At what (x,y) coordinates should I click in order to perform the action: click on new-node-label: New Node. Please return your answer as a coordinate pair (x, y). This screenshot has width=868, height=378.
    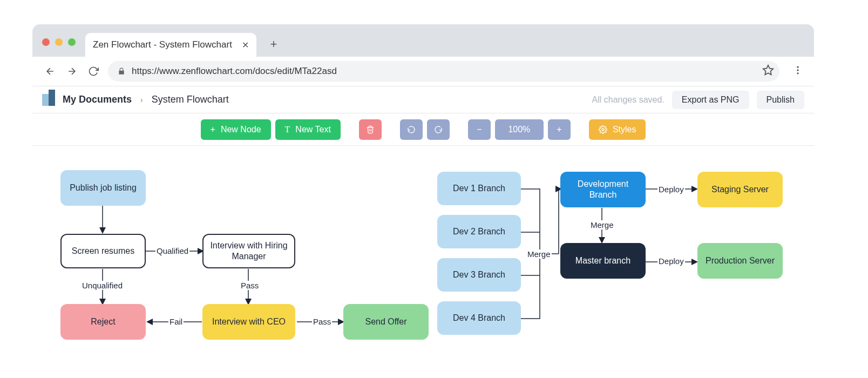
    Looking at the image, I should click on (241, 130).